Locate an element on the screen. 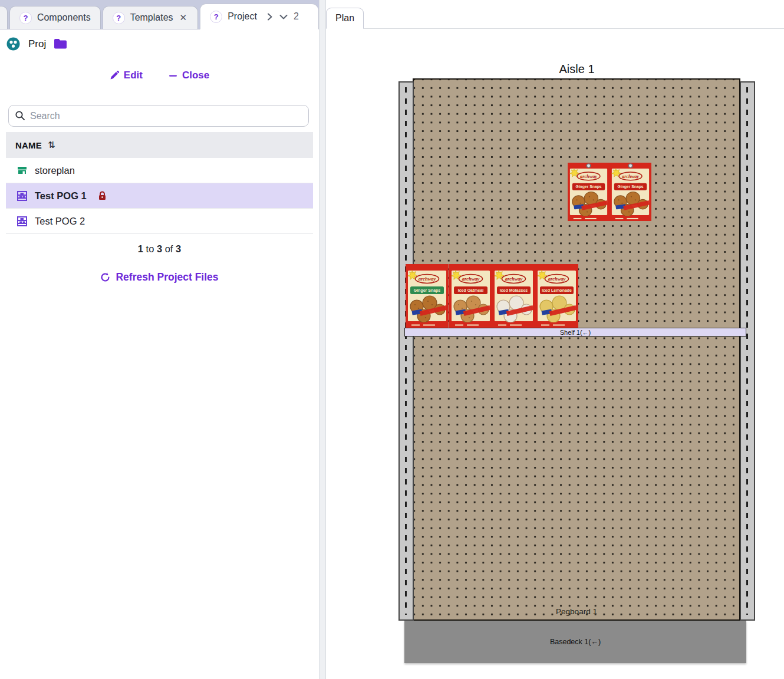 The width and height of the screenshot is (784, 679). search-icon is located at coordinates (20, 117).